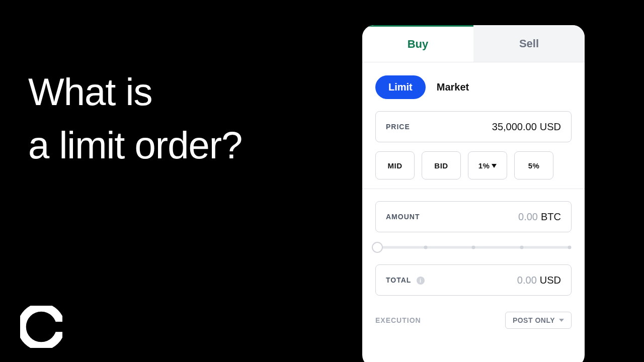 This screenshot has height=362, width=644. I want to click on price-value-wrap: 35,000.00 USD, so click(526, 127).